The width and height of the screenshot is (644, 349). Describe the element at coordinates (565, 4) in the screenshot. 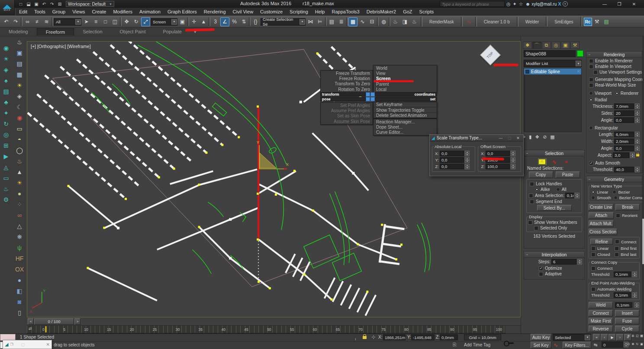

I see `help-icon: ?` at that location.